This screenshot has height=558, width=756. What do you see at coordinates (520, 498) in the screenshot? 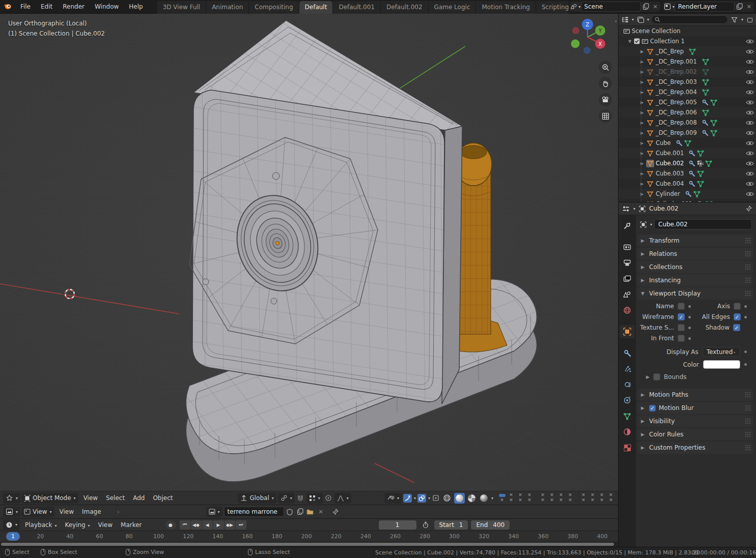
I see `collection-toggle-3: ✕✕` at bounding box center [520, 498].